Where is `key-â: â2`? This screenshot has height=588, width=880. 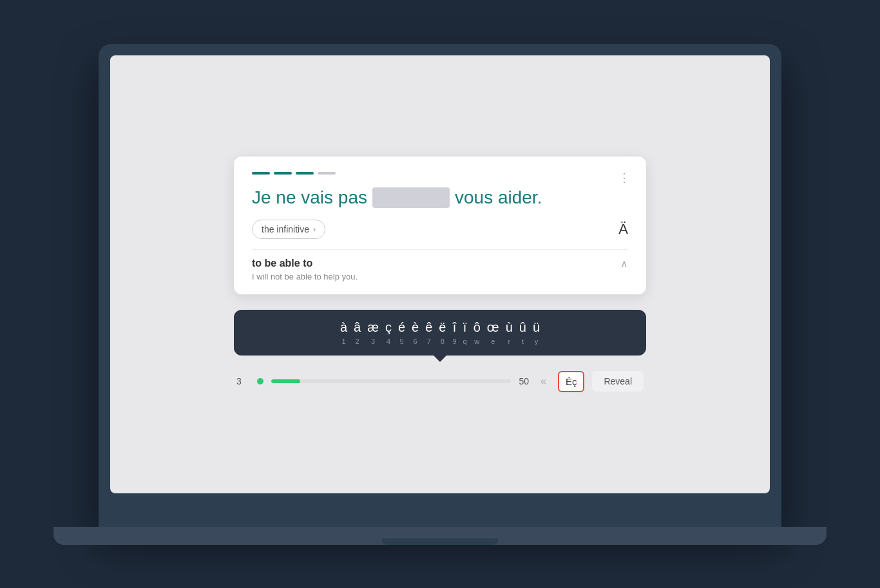
key-â: â2 is located at coordinates (357, 332).